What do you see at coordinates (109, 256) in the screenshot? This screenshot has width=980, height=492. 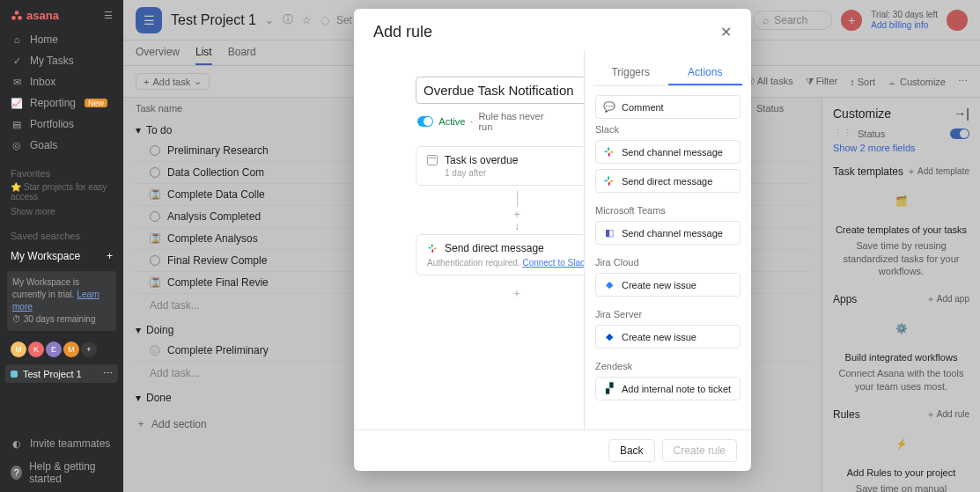 I see `plus-icon: +` at bounding box center [109, 256].